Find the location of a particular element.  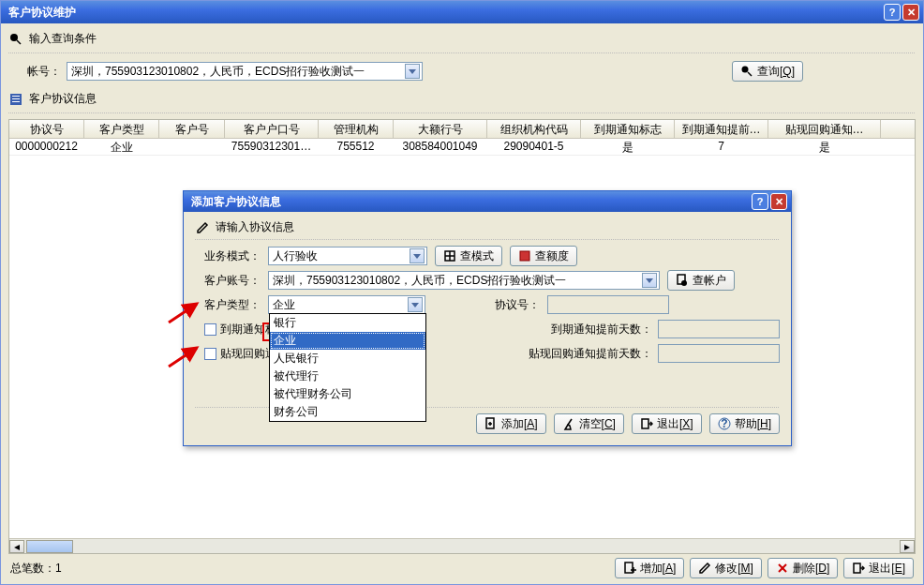

broom-button: 清空[C] is located at coordinates (589, 424).